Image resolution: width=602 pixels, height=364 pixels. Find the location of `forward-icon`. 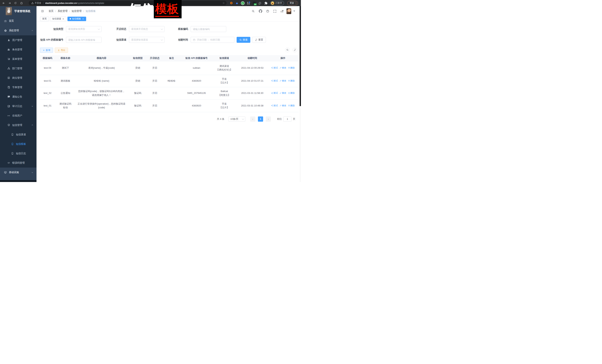

forward-icon is located at coordinates (10, 3).